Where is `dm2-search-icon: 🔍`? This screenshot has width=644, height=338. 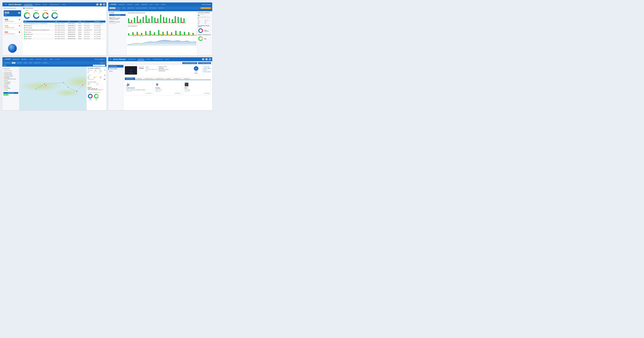 dm2-search-icon: 🔍 is located at coordinates (203, 59).